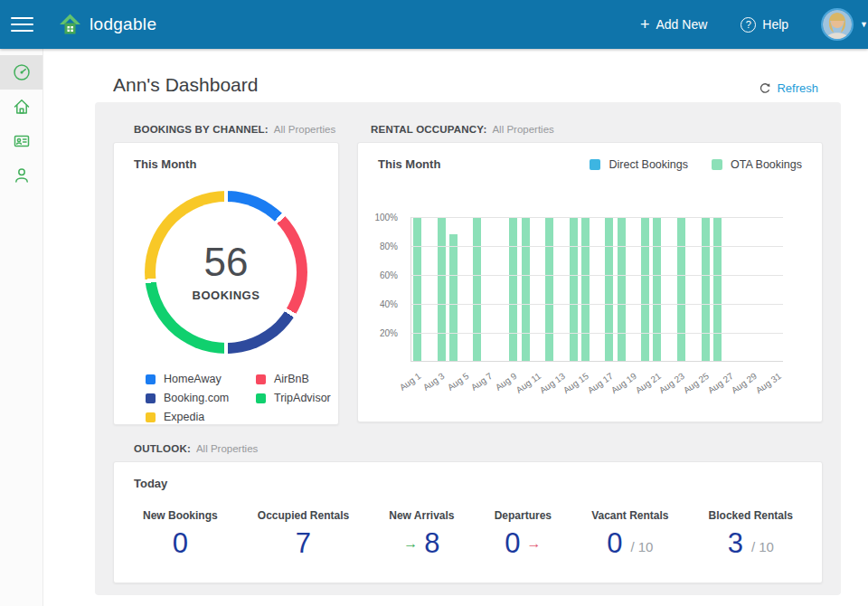 This screenshot has height=606, width=868. Describe the element at coordinates (22, 175) in the screenshot. I see `user-icon` at that location.